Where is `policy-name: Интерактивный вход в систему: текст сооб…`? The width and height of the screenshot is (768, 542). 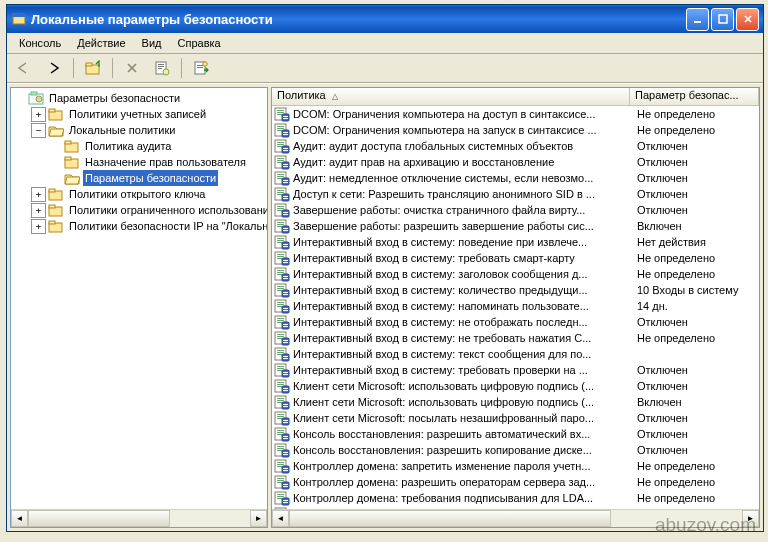
policy-name: Интерактивный вход в систему: текст сооб… is located at coordinates (442, 354).